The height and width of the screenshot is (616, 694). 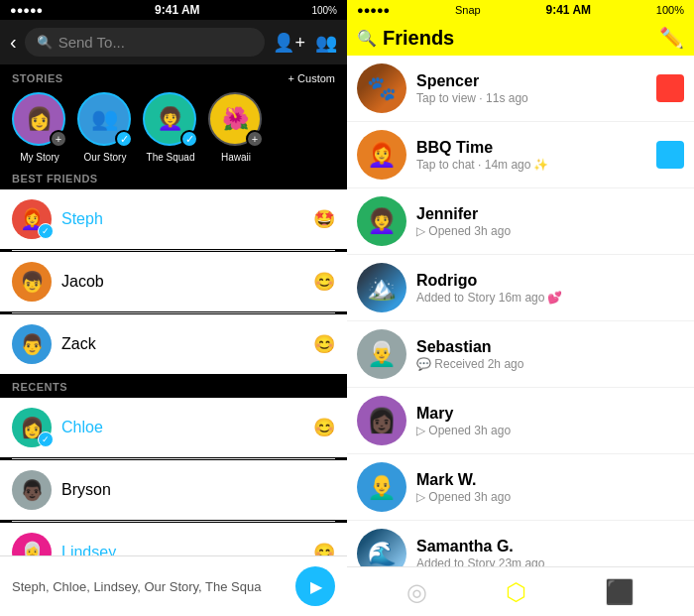 What do you see at coordinates (382, 221) in the screenshot?
I see `avatar-jennifer: 👩‍🦱` at bounding box center [382, 221].